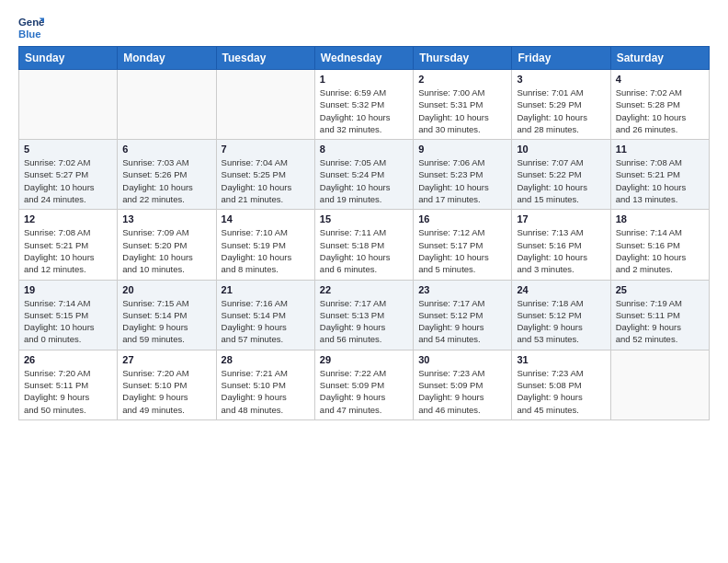  I want to click on calendar-cell: 8Sunrise: 7:05 AM Sunset: 5:24 PM Daylig…, so click(364, 175).